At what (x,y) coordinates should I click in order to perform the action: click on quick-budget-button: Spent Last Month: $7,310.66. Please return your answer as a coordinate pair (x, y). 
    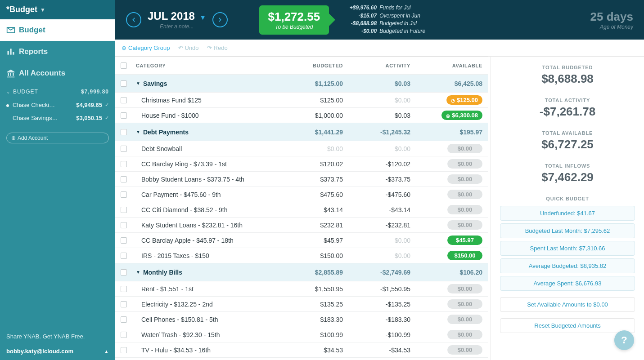
    Looking at the image, I should click on (567, 248).